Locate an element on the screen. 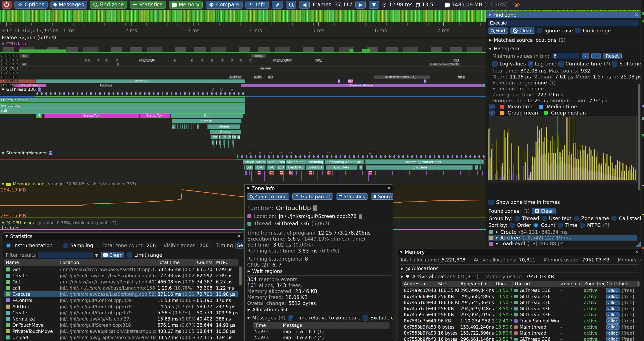 The width and height of the screenshot is (644, 341). zone-chip: Up is located at coordinates (230, 137).